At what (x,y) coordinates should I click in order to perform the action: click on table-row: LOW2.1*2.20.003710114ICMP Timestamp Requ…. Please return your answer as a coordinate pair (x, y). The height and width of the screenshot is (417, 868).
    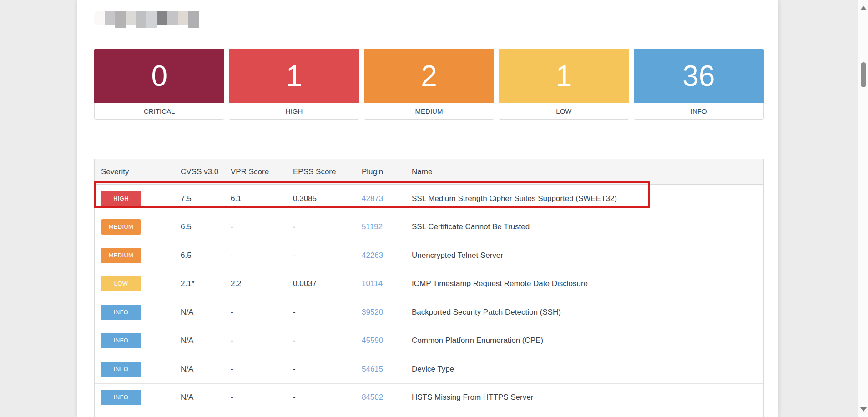
    Looking at the image, I should click on (429, 284).